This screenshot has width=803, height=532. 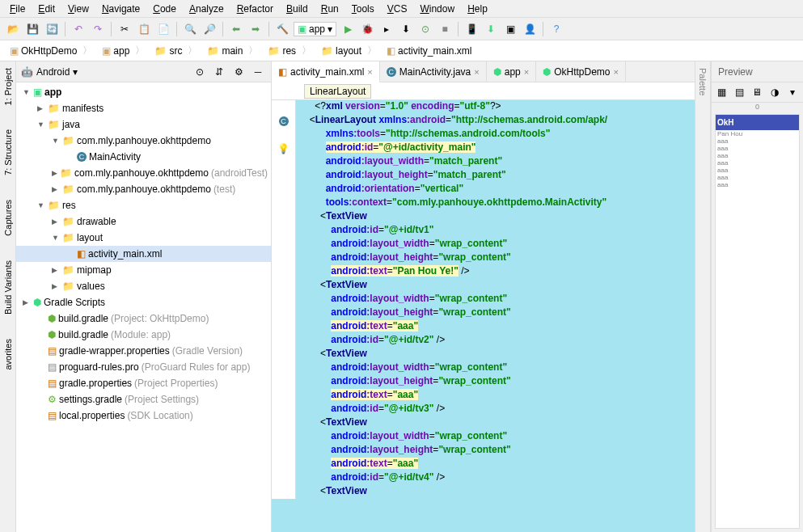 What do you see at coordinates (433, 71) in the screenshot?
I see `tab-mainactivity-java: C MainActivity.java ×` at bounding box center [433, 71].